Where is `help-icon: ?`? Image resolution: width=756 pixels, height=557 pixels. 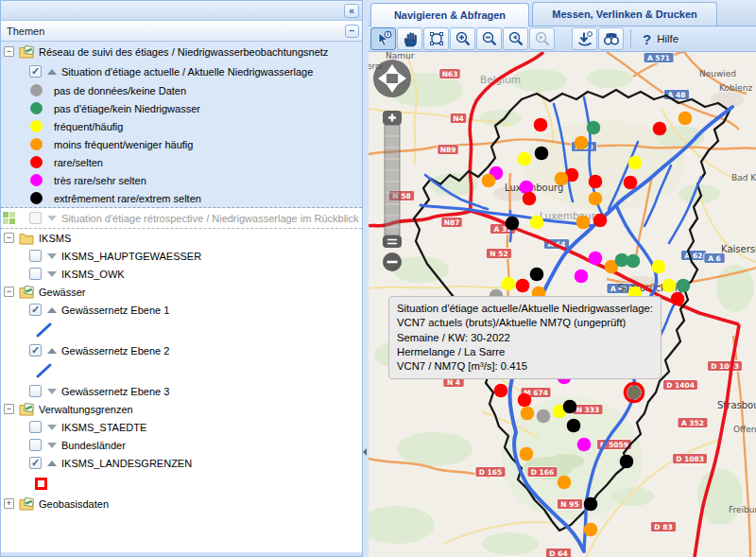
help-icon: ? is located at coordinates (646, 40).